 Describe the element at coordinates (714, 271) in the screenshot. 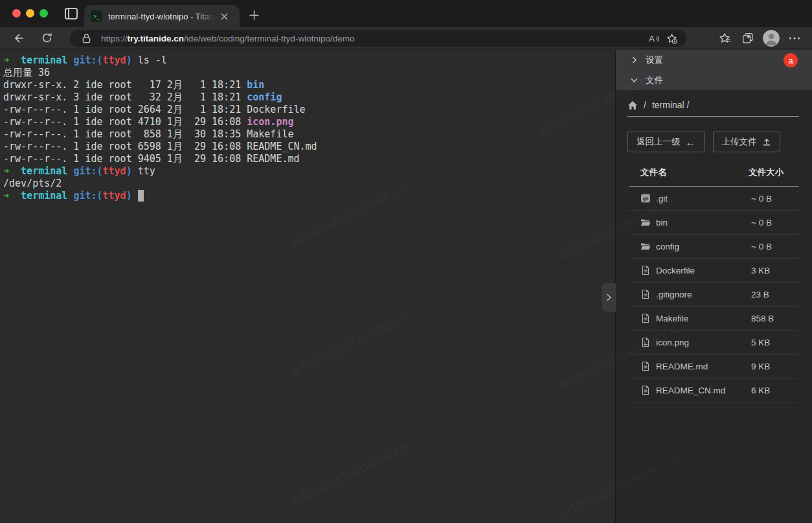

I see `file-row: Dockerfile3 KB` at that location.